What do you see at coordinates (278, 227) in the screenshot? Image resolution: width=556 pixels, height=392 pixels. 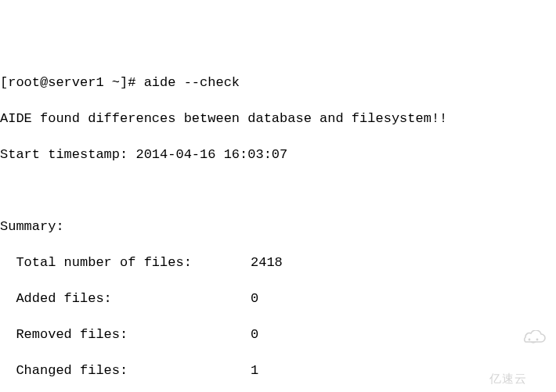 I see `summary-heading: Summary:` at bounding box center [278, 227].